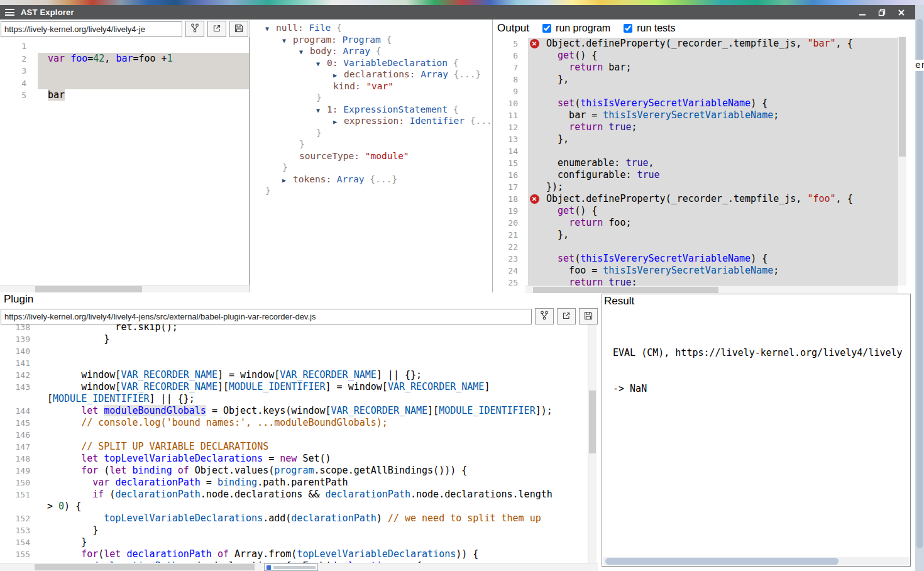 The image size is (924, 571). Describe the element at coordinates (628, 28) in the screenshot. I see `run-tests-checkbox` at that location.